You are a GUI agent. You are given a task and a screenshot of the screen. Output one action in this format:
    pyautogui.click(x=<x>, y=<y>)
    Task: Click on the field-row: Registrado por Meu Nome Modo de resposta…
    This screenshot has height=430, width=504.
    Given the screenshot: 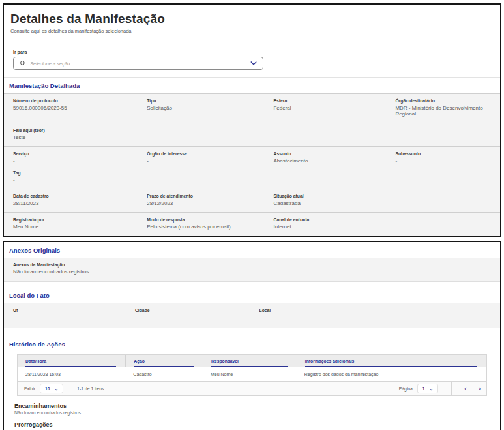 What is the action you would take?
    pyautogui.click(x=252, y=224)
    